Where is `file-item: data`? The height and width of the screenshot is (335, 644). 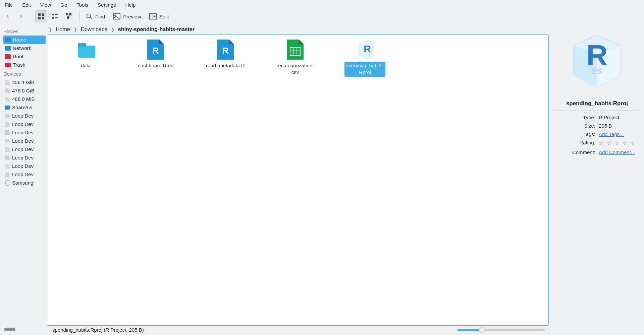 file-item: data is located at coordinates (86, 55).